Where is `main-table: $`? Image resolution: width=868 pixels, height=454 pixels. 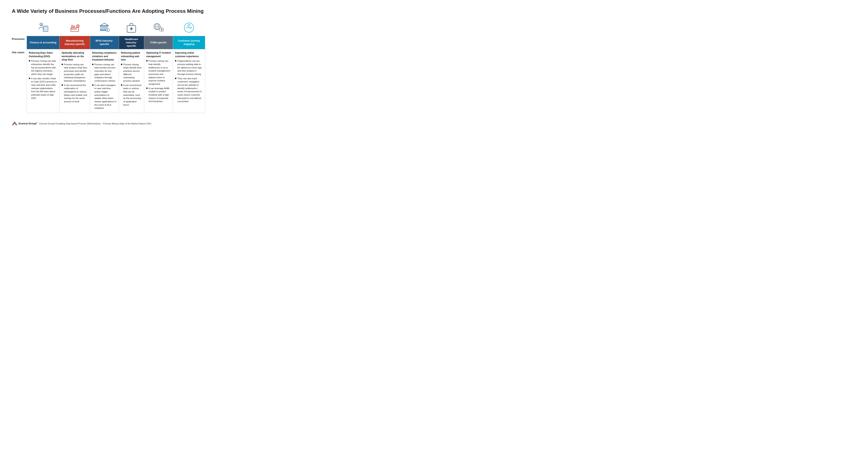 main-table: $ is located at coordinates (108, 67).